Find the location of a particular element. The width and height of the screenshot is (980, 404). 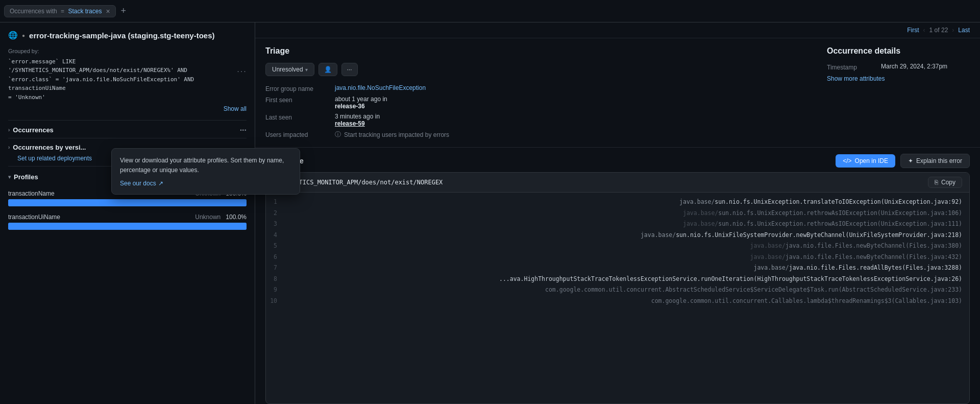

profile-row-transaction-ui-name: transactionUiName Unknown 100.0% is located at coordinates (128, 222).